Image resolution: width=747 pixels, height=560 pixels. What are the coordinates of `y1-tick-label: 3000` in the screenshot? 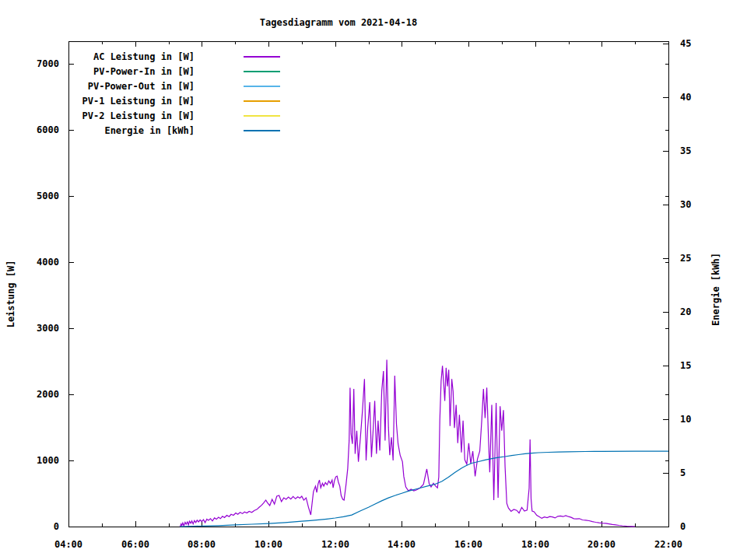 It's located at (48, 328).